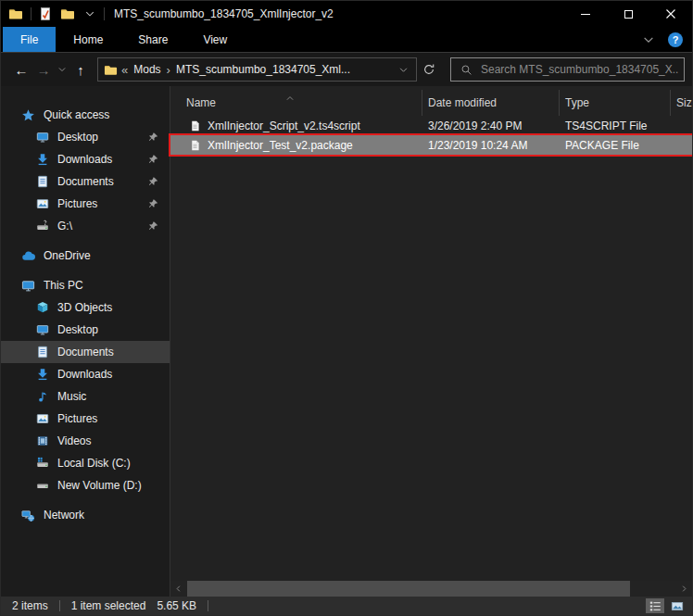 Image resolution: width=693 pixels, height=616 pixels. What do you see at coordinates (429, 69) in the screenshot?
I see `refresh-button` at bounding box center [429, 69].